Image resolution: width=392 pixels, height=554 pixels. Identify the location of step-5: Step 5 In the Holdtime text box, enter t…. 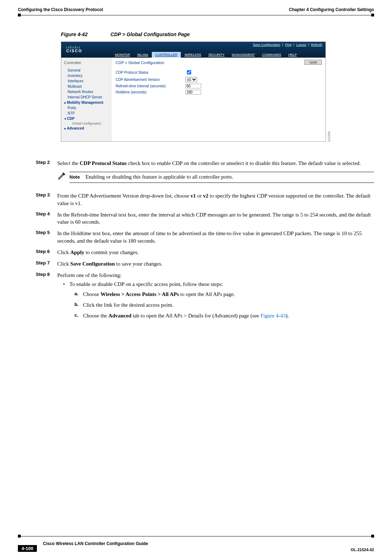
(218, 237).